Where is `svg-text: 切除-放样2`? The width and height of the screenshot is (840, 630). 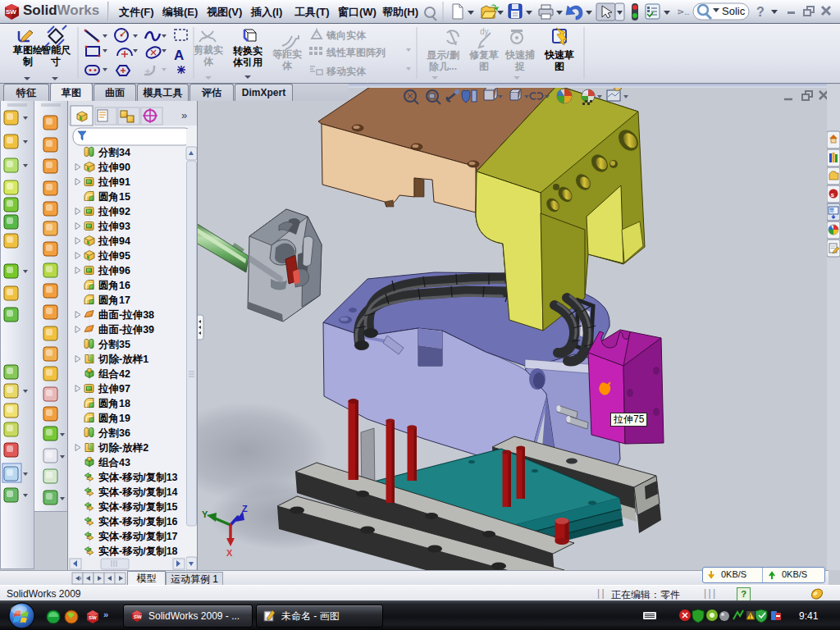
svg-text: 切除-放样2 is located at coordinates (123, 448).